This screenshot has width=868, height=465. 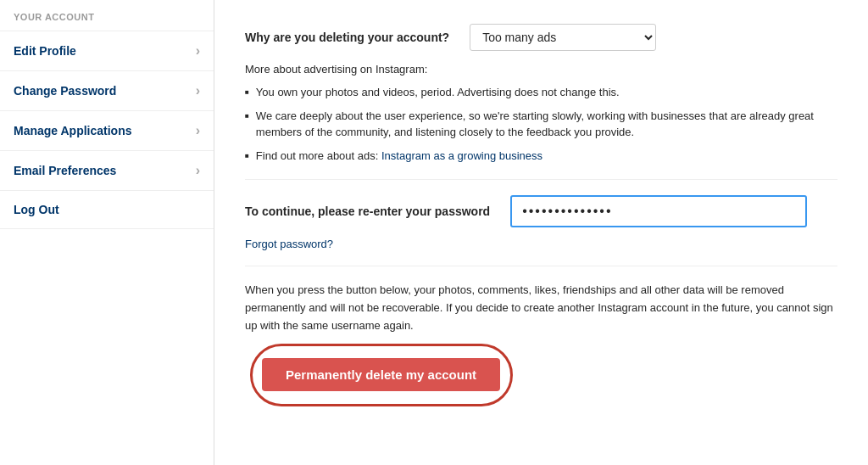 What do you see at coordinates (541, 124) in the screenshot?
I see `bullet-list: You own your photos and videos, period. …` at bounding box center [541, 124].